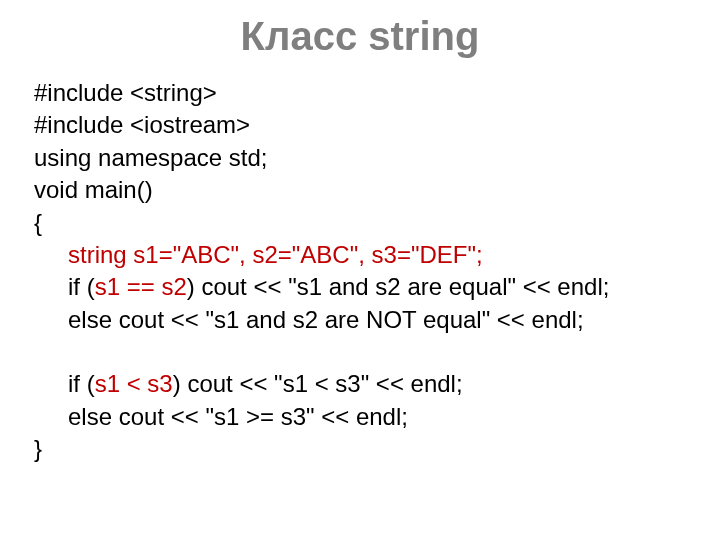 This screenshot has width=720, height=540. Describe the element at coordinates (141, 286) in the screenshot. I see `code-highlight: s1 == s2` at that location.